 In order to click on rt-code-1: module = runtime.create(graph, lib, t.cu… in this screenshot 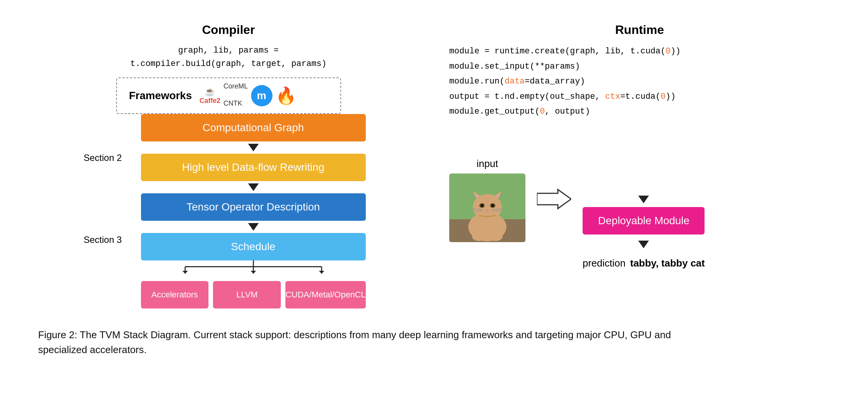, I will do `click(565, 51)`.